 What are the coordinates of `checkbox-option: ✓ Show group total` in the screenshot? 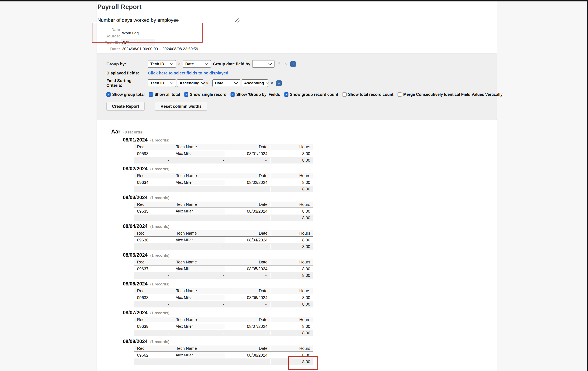 It's located at (126, 94).